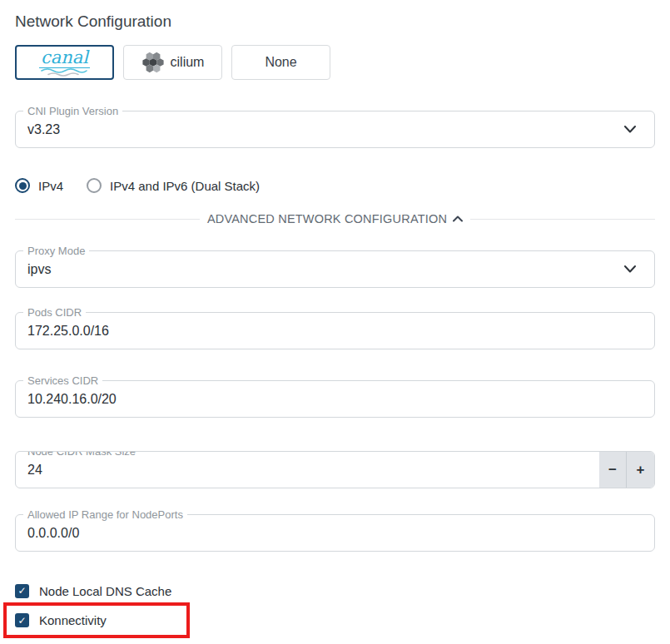 This screenshot has height=644, width=670. I want to click on page-title: Network Configuration, so click(335, 15).